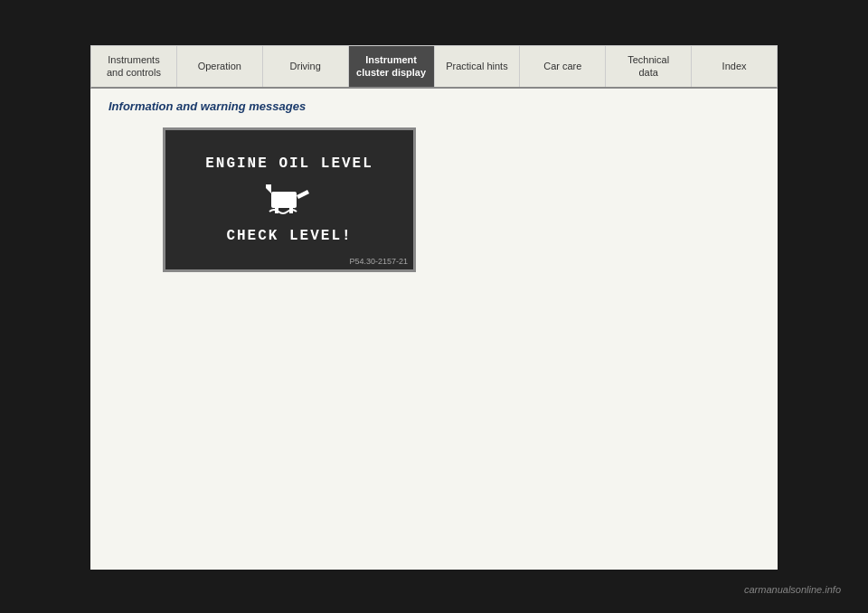 This screenshot has height=613, width=868. Describe the element at coordinates (289, 164) in the screenshot. I see `display-line1: ENGINE OIL LEVEL` at that location.